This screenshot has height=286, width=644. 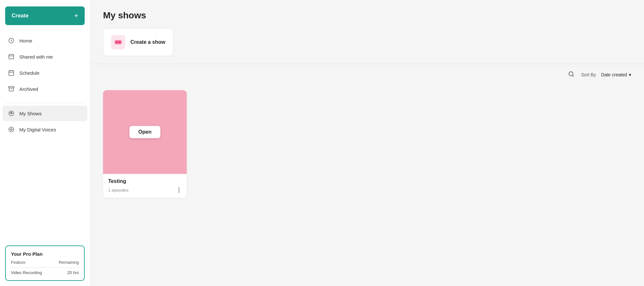 I want to click on open-button: Open, so click(x=145, y=132).